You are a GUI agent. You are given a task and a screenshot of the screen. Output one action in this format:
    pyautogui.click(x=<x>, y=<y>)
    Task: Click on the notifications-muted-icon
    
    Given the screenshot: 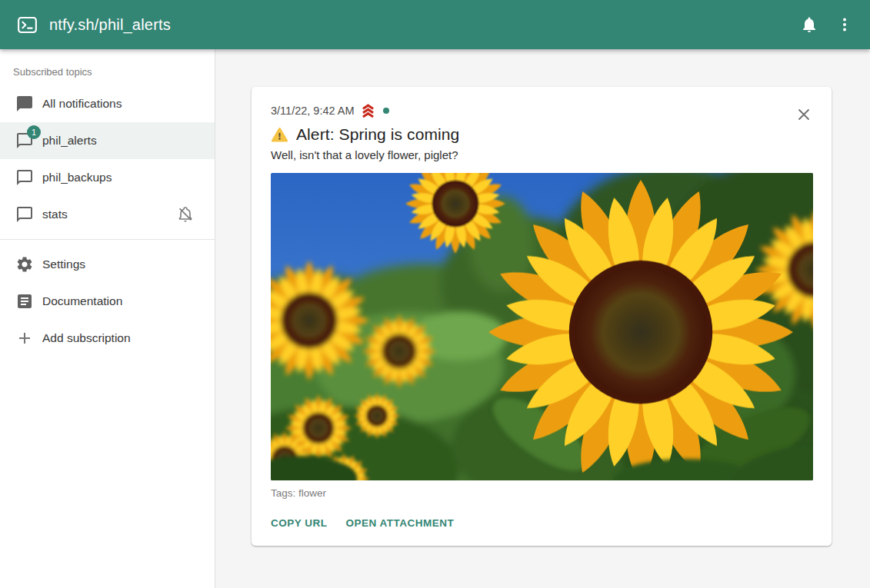 What is the action you would take?
    pyautogui.click(x=185, y=214)
    